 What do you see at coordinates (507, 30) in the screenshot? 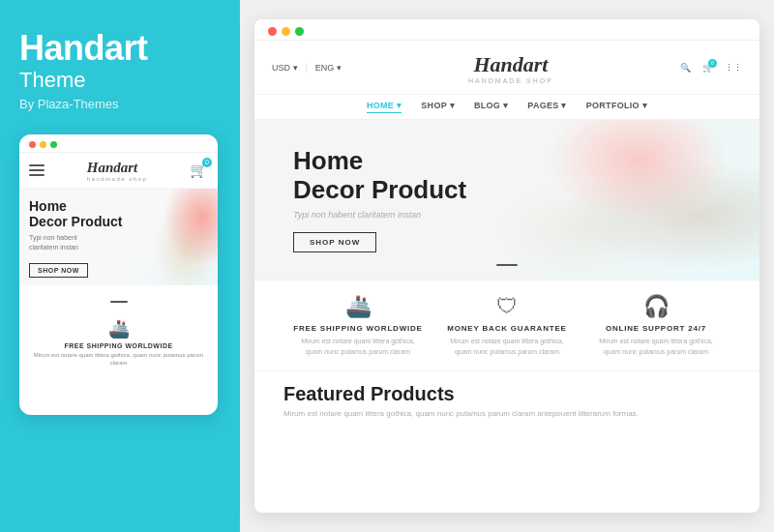
I see `desktop-top-bar` at bounding box center [507, 30].